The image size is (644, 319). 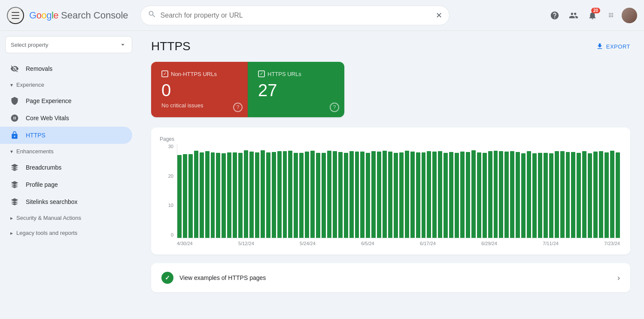 What do you see at coordinates (600, 46) in the screenshot?
I see `download-icon` at bounding box center [600, 46].